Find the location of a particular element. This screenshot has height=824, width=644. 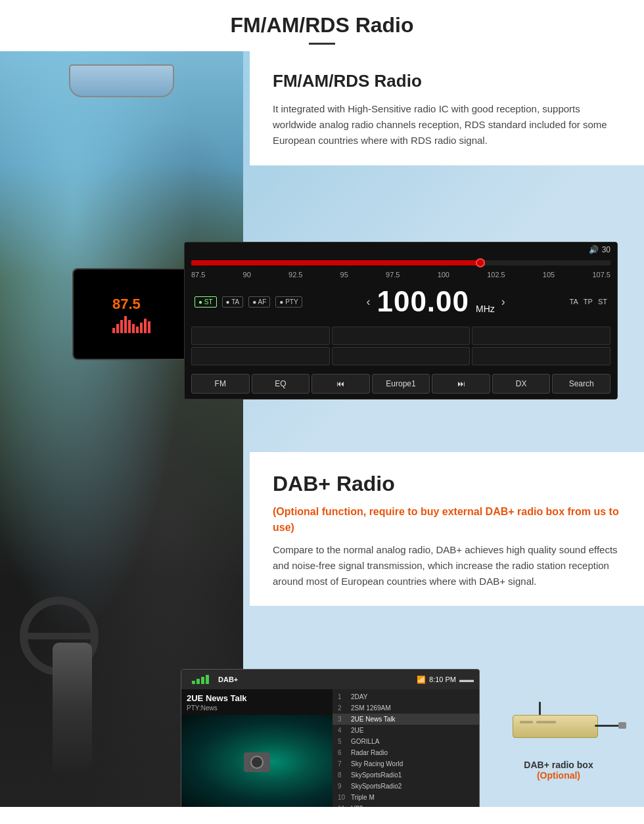

search-button: Search is located at coordinates (581, 384).